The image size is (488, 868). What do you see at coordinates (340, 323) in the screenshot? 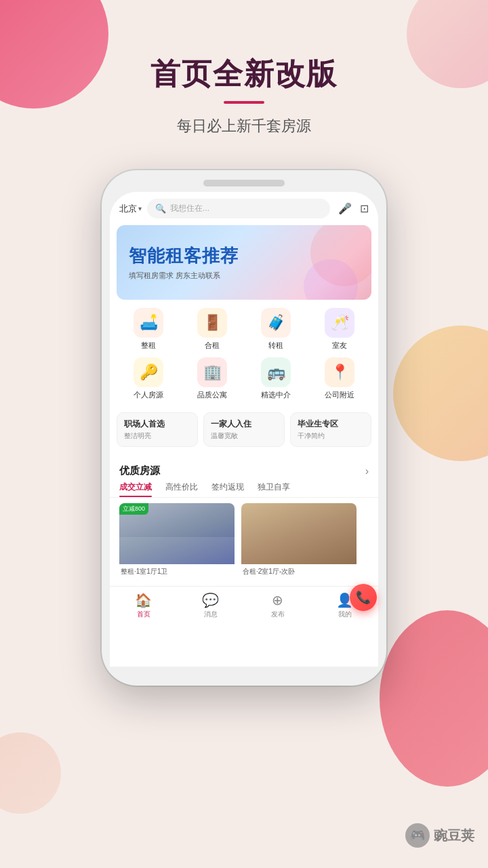
I see `cat-icon-roommate: 🥂` at bounding box center [340, 323].